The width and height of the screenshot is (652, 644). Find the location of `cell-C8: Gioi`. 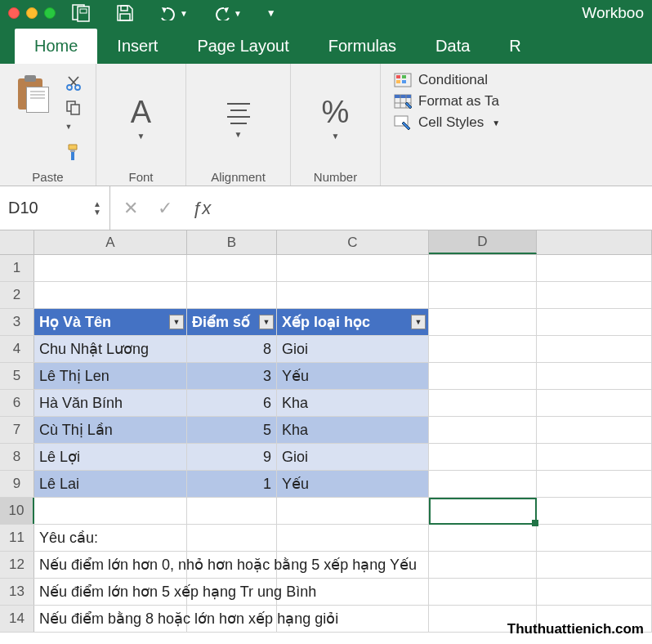

cell-C8: Gioi is located at coordinates (353, 457).